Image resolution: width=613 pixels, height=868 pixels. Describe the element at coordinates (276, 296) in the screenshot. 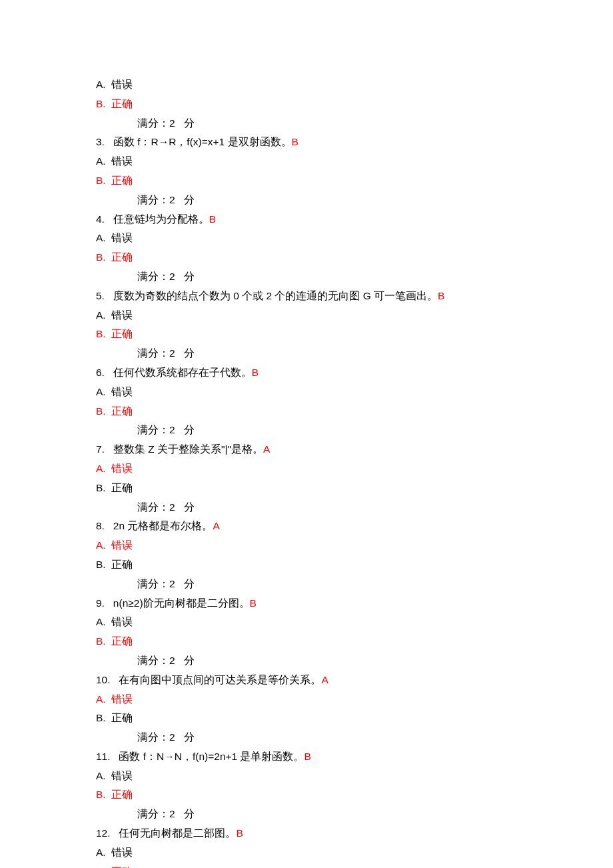

I see `question-text: 度数为奇数的结点个数为 0 个或 2 个的连通的无向图 G 可一笔画出。` at that location.